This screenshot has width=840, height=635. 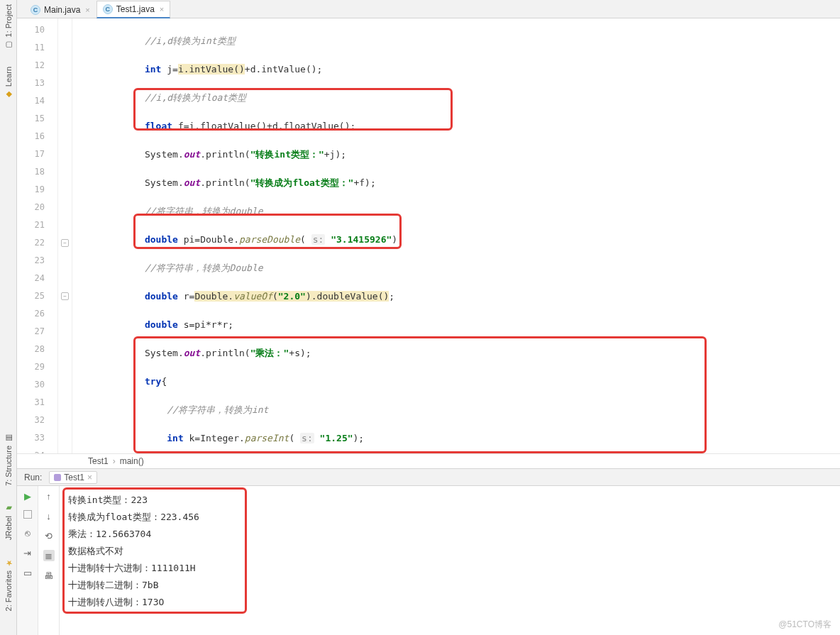 I want to click on editor-tabs: C Main.java × C Test1.java ×, so click(x=429, y=9).